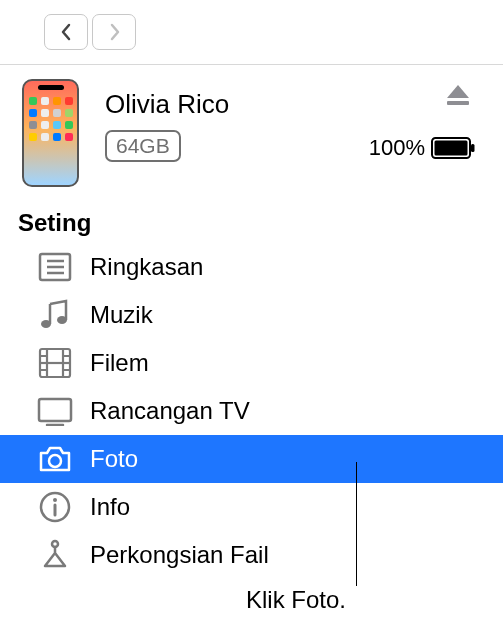  What do you see at coordinates (453, 148) in the screenshot?
I see `battery-icon` at bounding box center [453, 148].